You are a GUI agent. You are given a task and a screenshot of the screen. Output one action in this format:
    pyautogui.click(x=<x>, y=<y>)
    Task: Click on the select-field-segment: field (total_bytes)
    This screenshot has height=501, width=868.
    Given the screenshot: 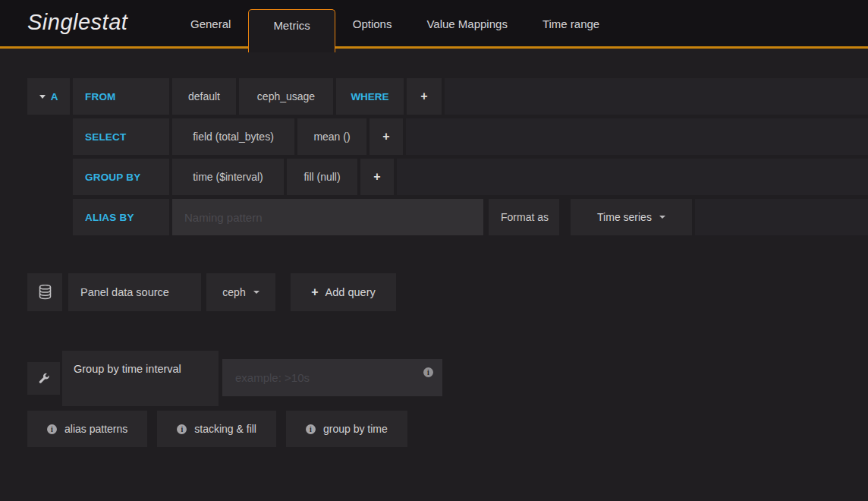 What is the action you would take?
    pyautogui.click(x=234, y=137)
    